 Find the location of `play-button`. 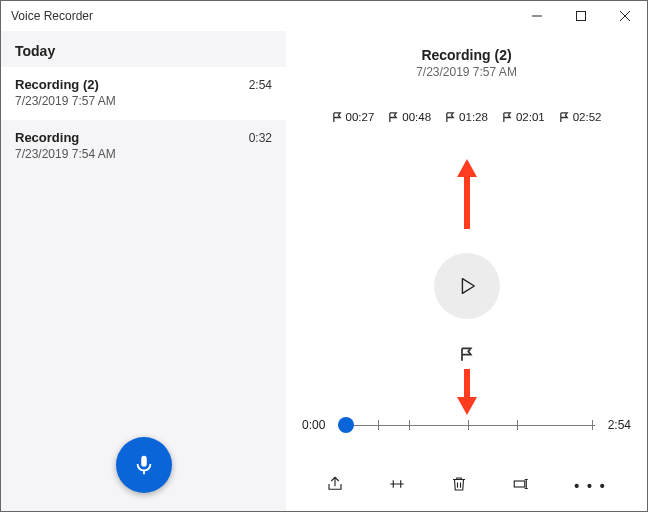

play-button is located at coordinates (467, 286).